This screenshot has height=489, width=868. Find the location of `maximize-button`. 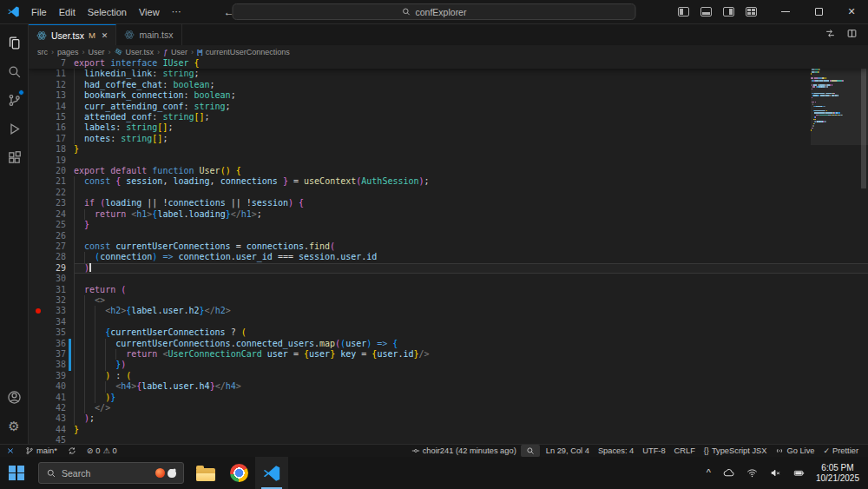

maximize-button is located at coordinates (819, 12).